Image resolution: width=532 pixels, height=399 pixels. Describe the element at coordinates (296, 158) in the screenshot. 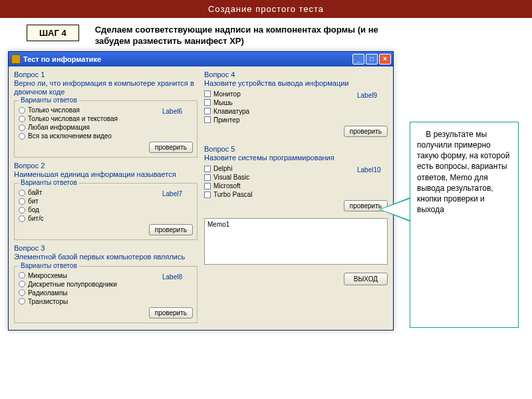

I see `q5-text: Назовите системы программирования` at that location.